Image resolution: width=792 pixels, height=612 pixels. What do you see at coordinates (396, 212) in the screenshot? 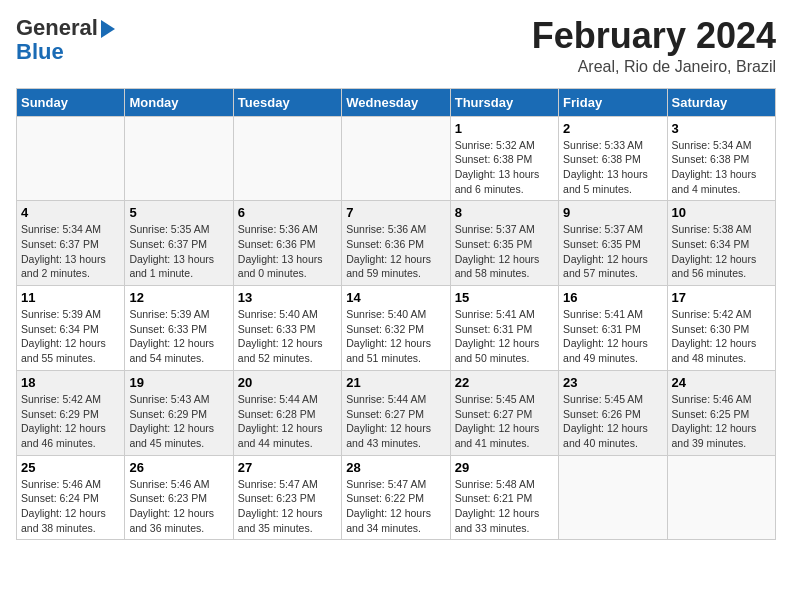
I see `day-number: 7` at bounding box center [396, 212].